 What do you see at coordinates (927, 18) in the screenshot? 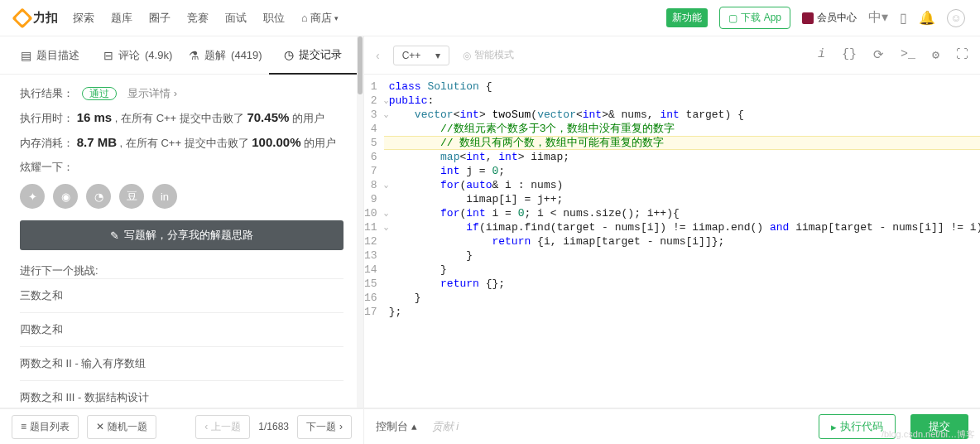
I see `bell-icon: 🔔` at bounding box center [927, 18].